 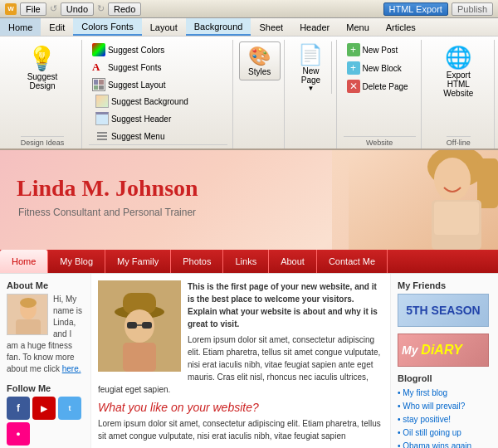 I want to click on suggest-background-icon, so click(x=102, y=101).